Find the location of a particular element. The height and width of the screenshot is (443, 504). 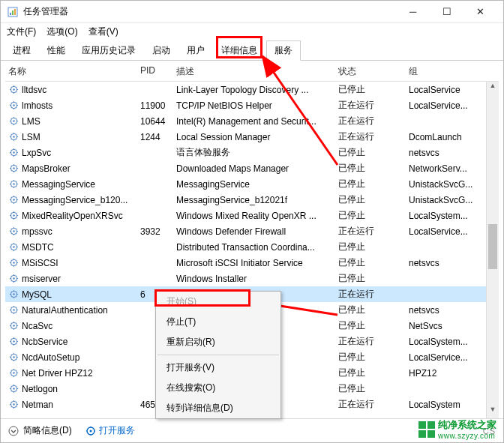

service-row: msiserverWindows Installer已停止 is located at coordinates (252, 279).